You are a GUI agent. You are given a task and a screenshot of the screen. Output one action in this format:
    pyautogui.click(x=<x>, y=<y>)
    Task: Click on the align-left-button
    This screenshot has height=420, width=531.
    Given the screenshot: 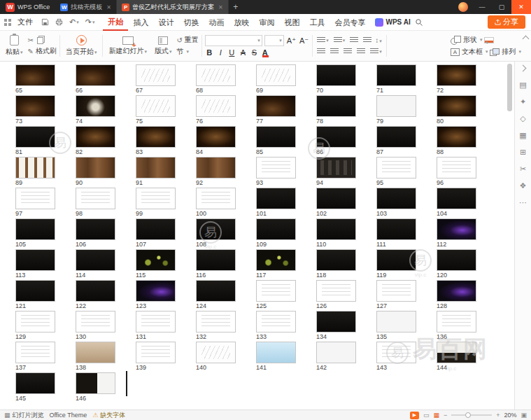 What is the action you would take?
    pyautogui.click(x=321, y=52)
    